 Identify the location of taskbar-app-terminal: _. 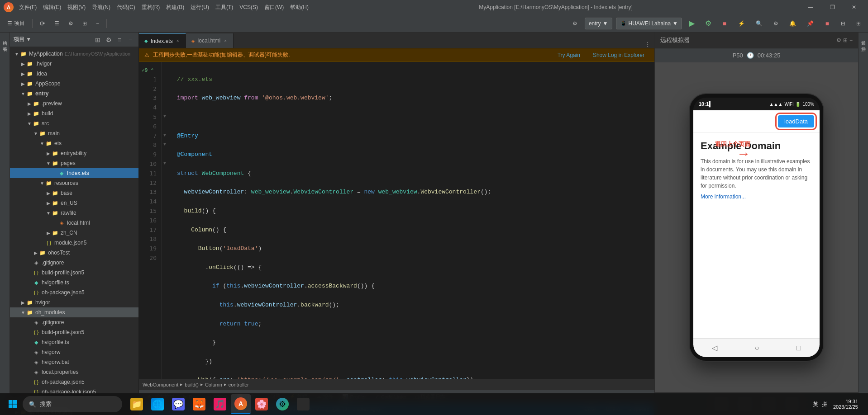
(303, 404).